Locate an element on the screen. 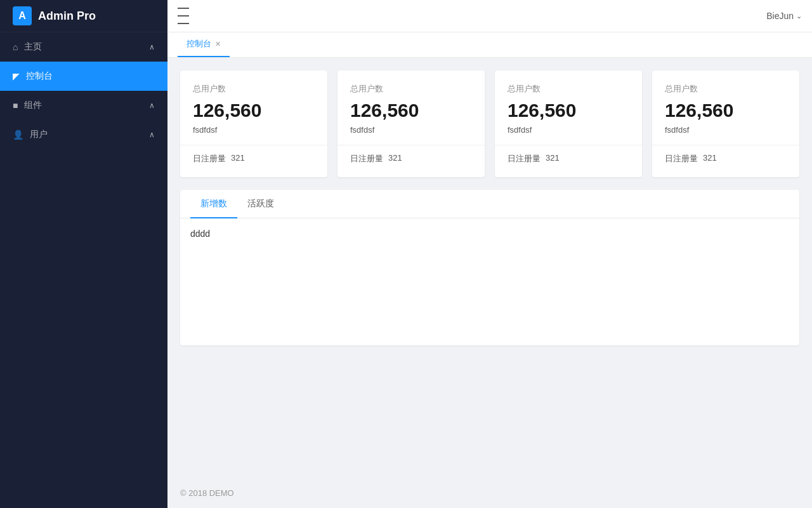 The image size is (812, 508). dashboard-icon: ◤ is located at coordinates (16, 76).